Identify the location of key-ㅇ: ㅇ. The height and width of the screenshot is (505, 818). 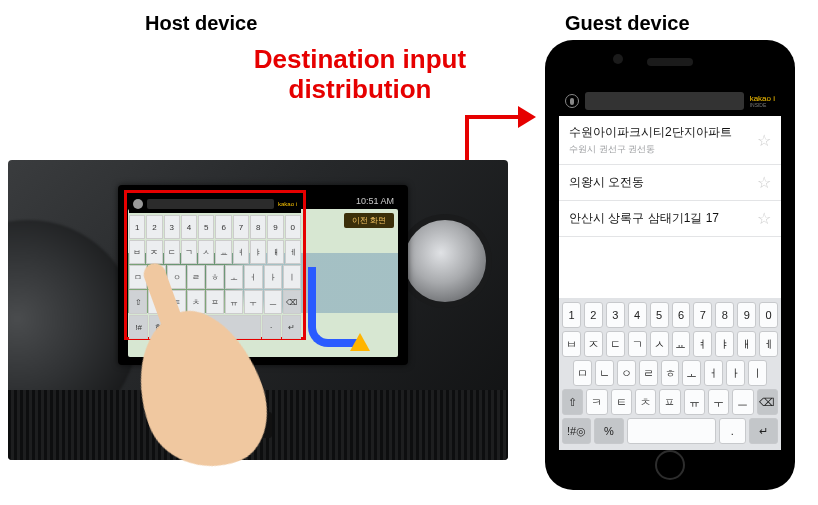
(626, 373).